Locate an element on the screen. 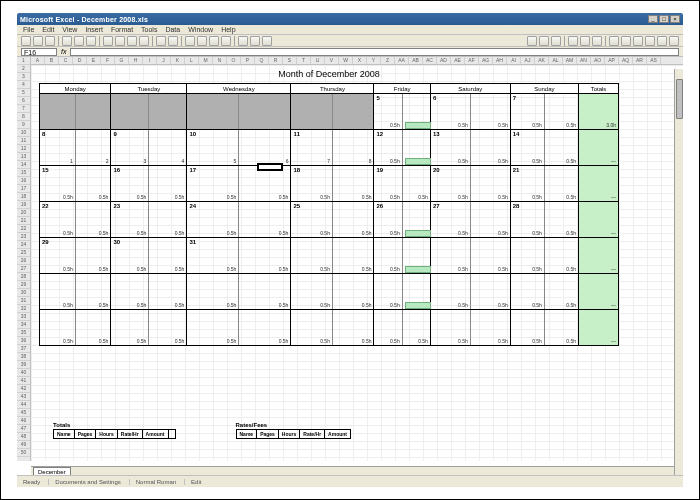 This screenshot has width=700, height=500. calendar-cell: 230.5h0.5h is located at coordinates (149, 220).